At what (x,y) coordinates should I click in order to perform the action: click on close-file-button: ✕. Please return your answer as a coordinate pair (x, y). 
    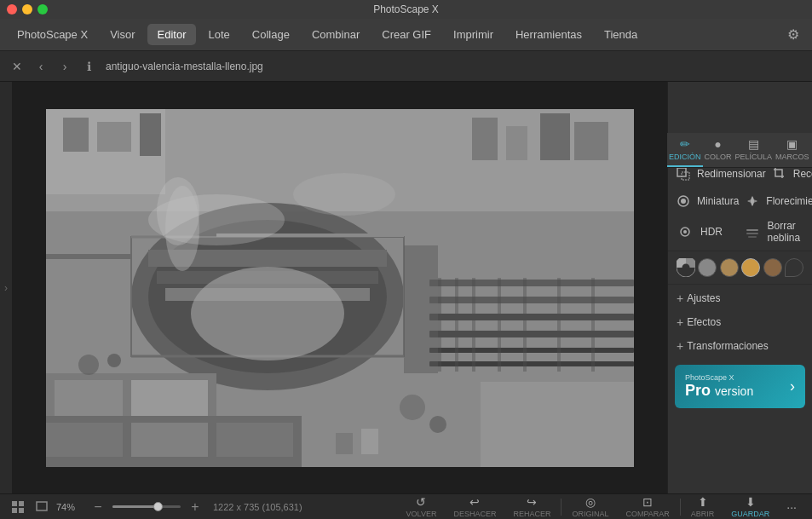
    Looking at the image, I should click on (17, 66).